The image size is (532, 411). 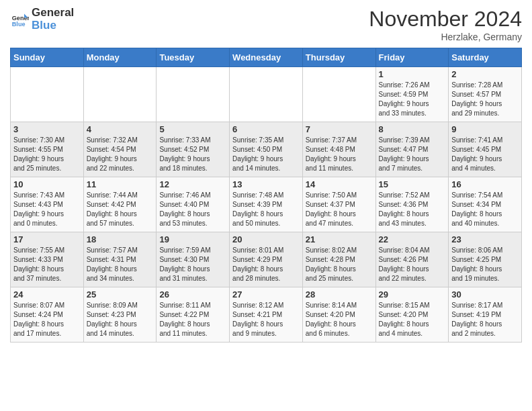 I want to click on calendar-cell: 20Sunrise: 8:01 AM Sunset: 4:29 PM Dayli…, so click(x=266, y=260).